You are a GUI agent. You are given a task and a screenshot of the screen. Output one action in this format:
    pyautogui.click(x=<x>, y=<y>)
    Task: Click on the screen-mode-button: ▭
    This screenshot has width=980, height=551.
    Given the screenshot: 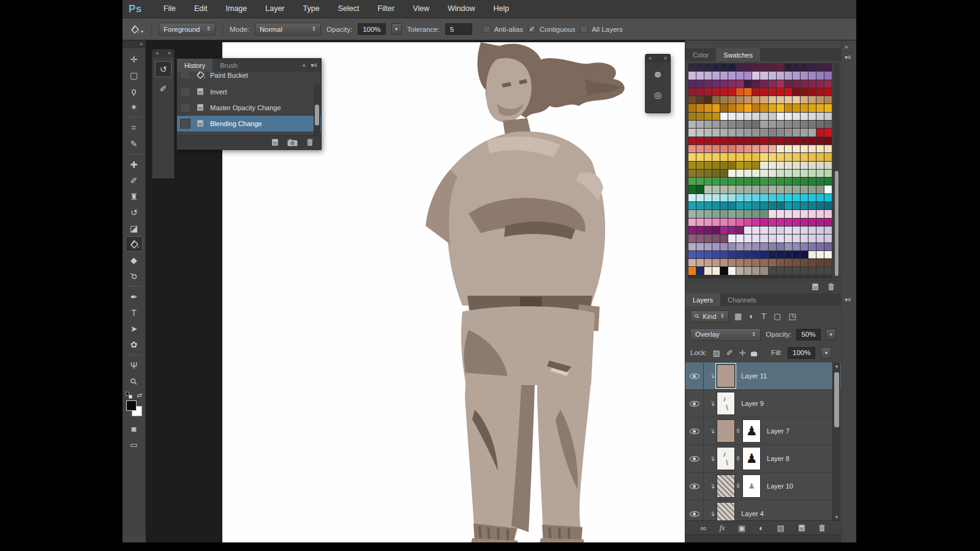 What is the action you would take?
    pyautogui.click(x=134, y=444)
    